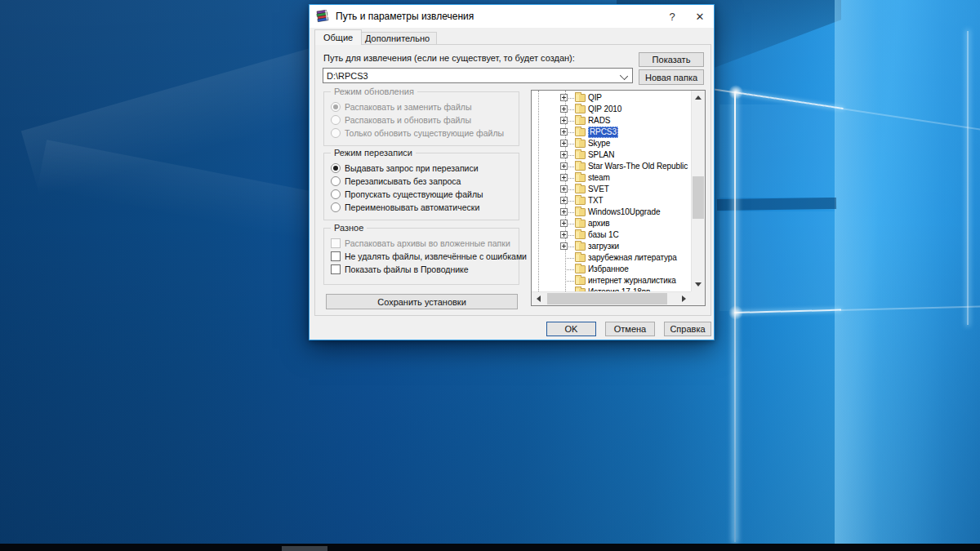  Describe the element at coordinates (423, 107) in the screenshot. I see `radio-option: Распаковать и заменить файлы` at that location.